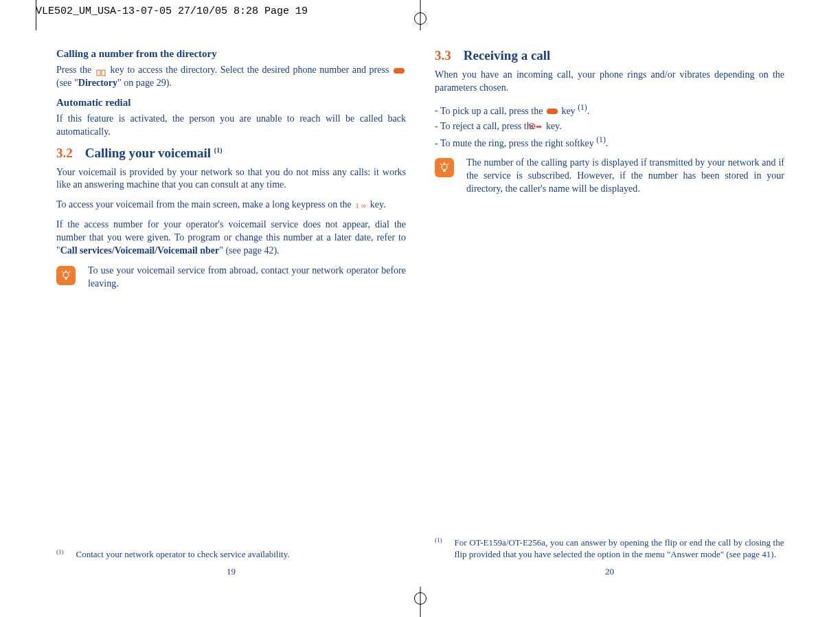  I want to click on text: To pick up a call, press the, so click(493, 110).